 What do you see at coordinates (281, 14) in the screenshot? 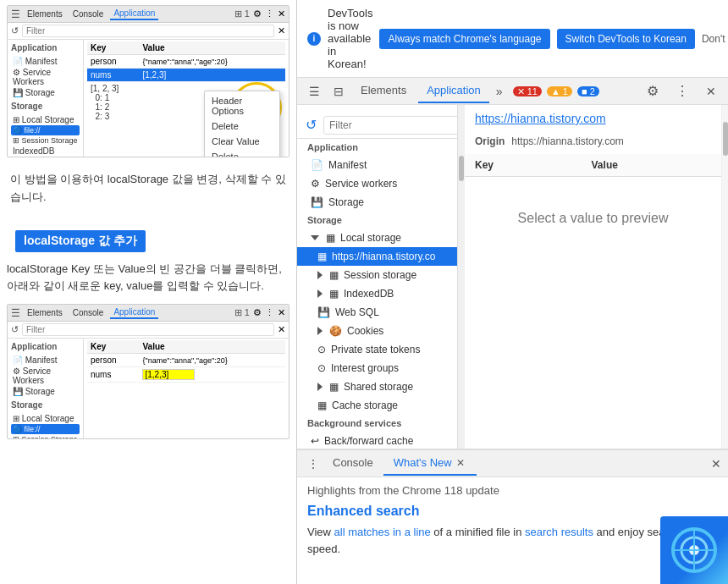
I see `close-icon-top: ✕` at bounding box center [281, 14].